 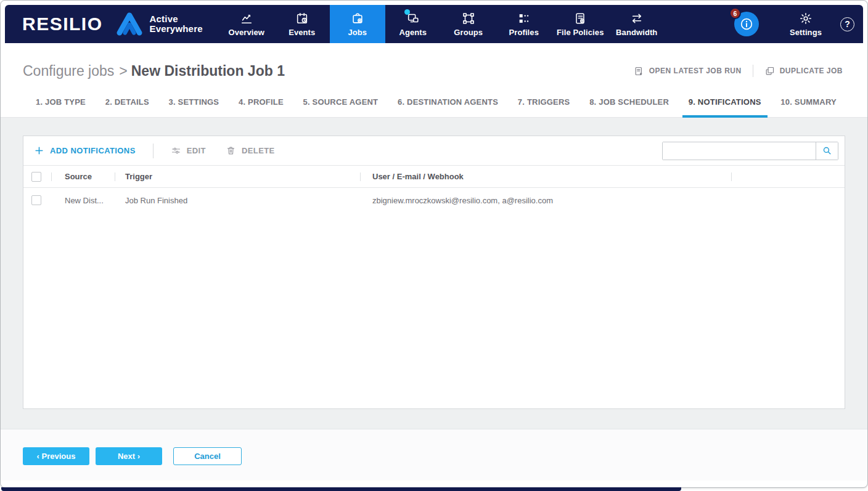 What do you see at coordinates (83, 201) in the screenshot?
I see `row-source: New Dist...` at bounding box center [83, 201].